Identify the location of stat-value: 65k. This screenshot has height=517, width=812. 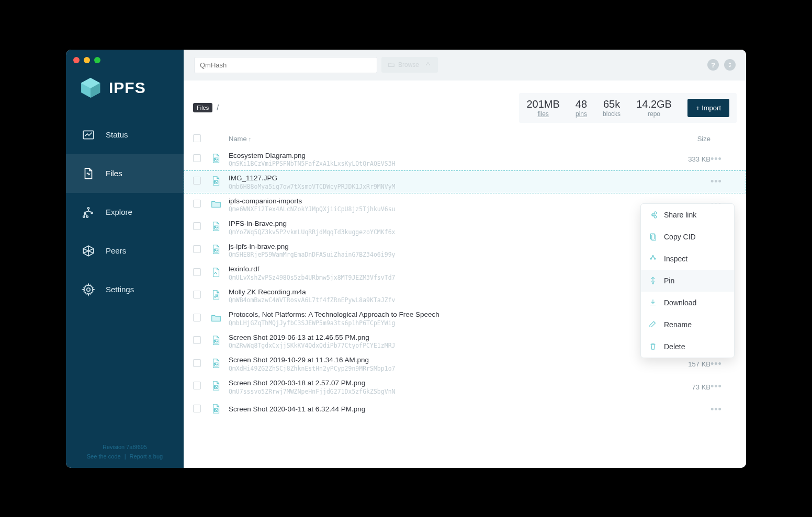
(612, 105).